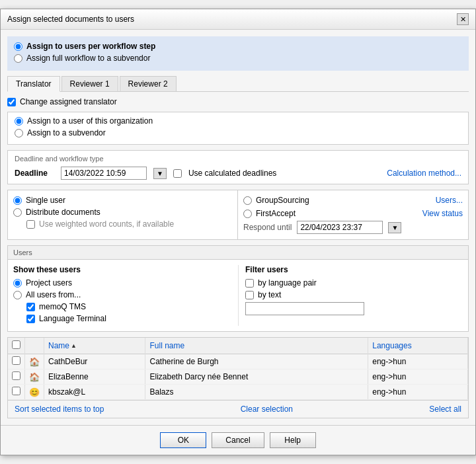 Image resolution: width=476 pixels, height=464 pixels. Describe the element at coordinates (238, 440) in the screenshot. I see `cancel-button: Cancel` at that location.